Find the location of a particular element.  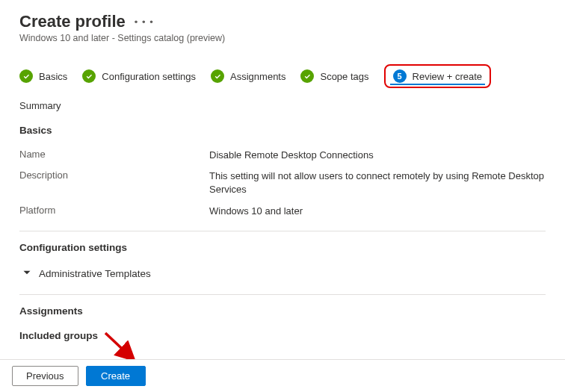

create-button: Create is located at coordinates (116, 376).